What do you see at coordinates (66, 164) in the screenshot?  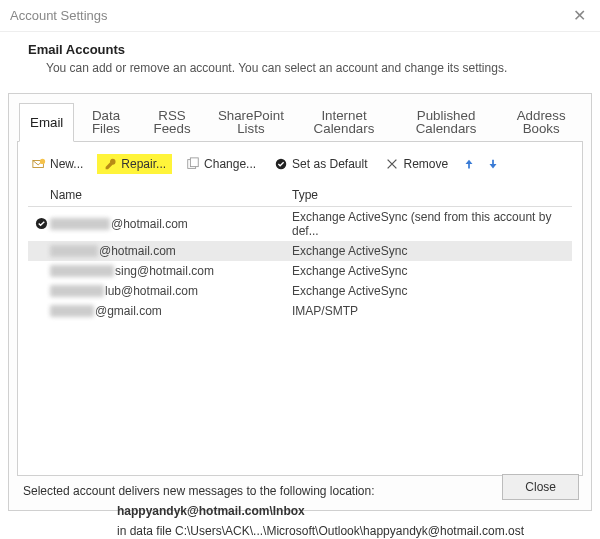 I see `new-button-label: New...` at bounding box center [66, 164].